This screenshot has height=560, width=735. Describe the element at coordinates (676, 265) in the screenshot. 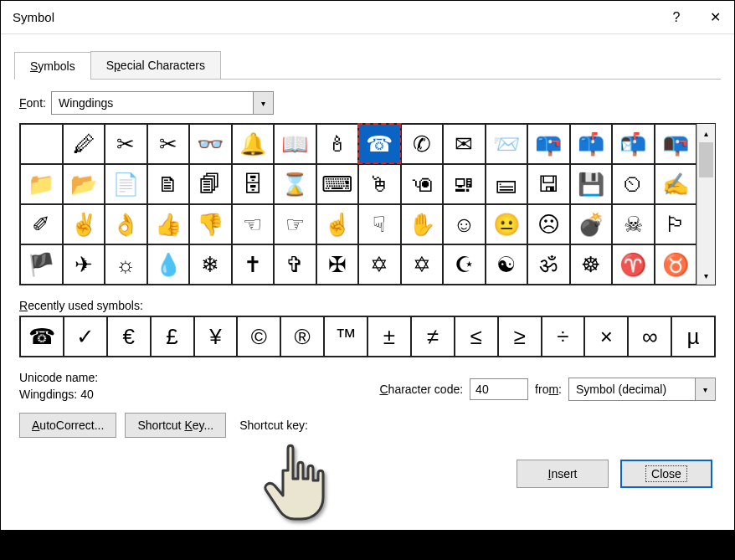

I see `symbol-cell: ♉` at that location.